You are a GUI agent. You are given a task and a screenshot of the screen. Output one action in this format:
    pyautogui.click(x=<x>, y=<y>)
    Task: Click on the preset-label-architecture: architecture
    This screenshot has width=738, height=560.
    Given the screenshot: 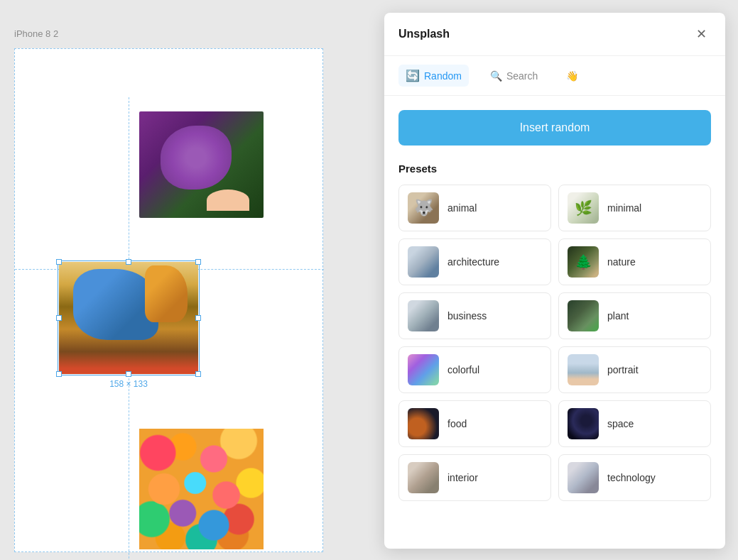 What is the action you would take?
    pyautogui.click(x=473, y=262)
    